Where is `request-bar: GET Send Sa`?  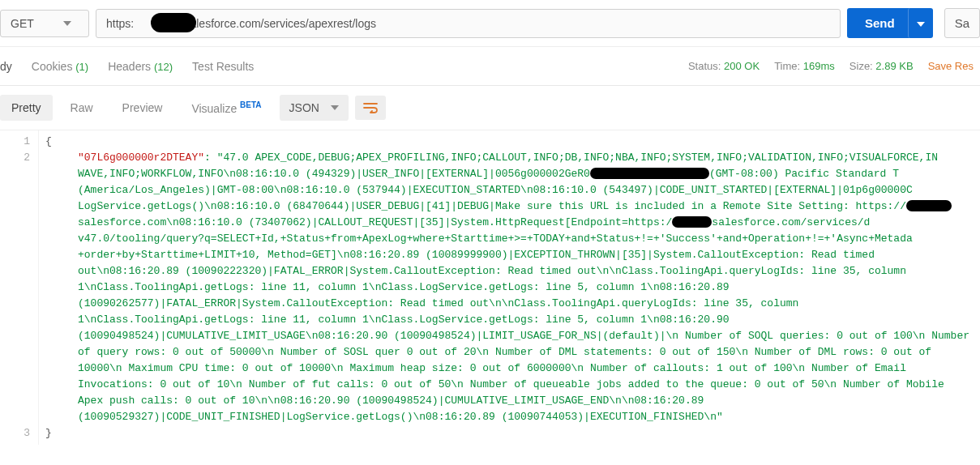 request-bar: GET Send Sa is located at coordinates (490, 23).